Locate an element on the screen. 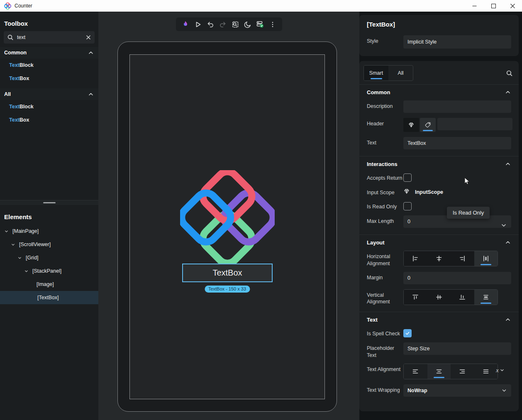 This screenshot has width=522, height=420. play-button is located at coordinates (198, 24).